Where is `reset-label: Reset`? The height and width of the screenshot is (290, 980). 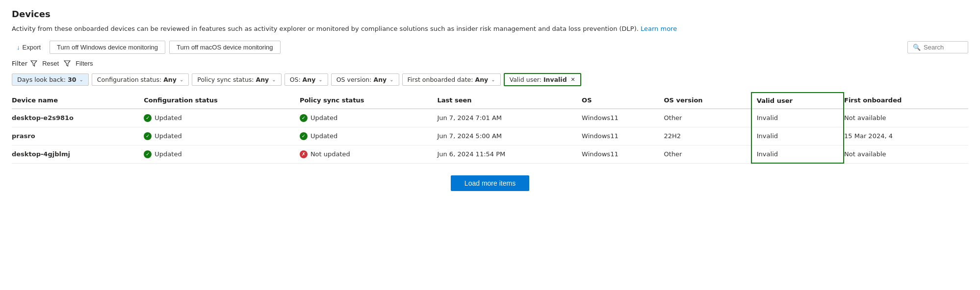
reset-label: Reset is located at coordinates (51, 64).